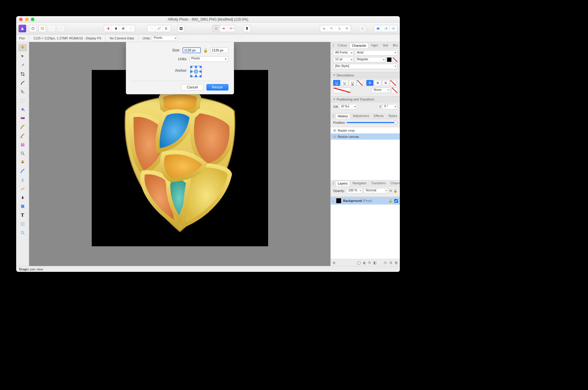  What do you see at coordinates (22, 29) in the screenshot?
I see `photo-persona-button` at bounding box center [22, 29].